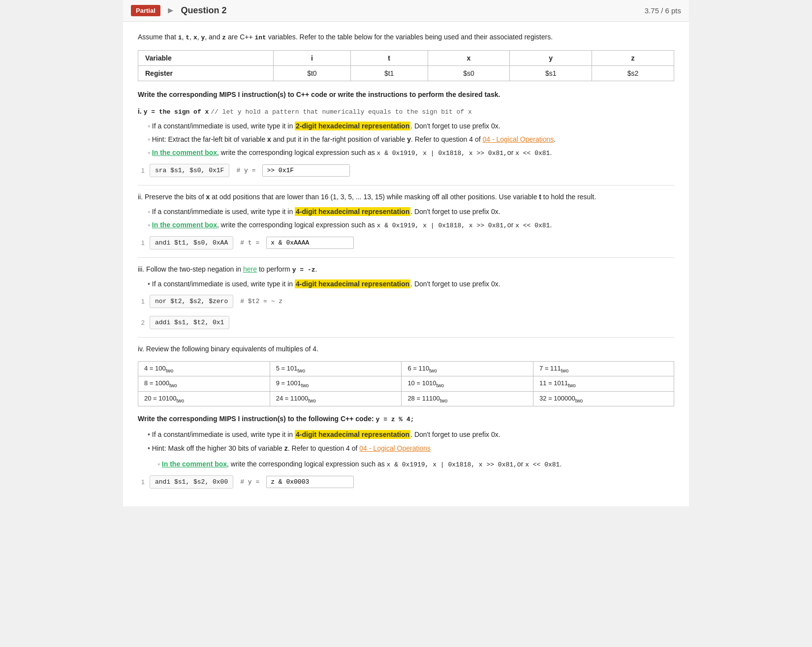 Image resolution: width=812 pixels, height=647 pixels. Describe the element at coordinates (663, 11) in the screenshot. I see `question-score: 3.75 / 6 pts` at that location.